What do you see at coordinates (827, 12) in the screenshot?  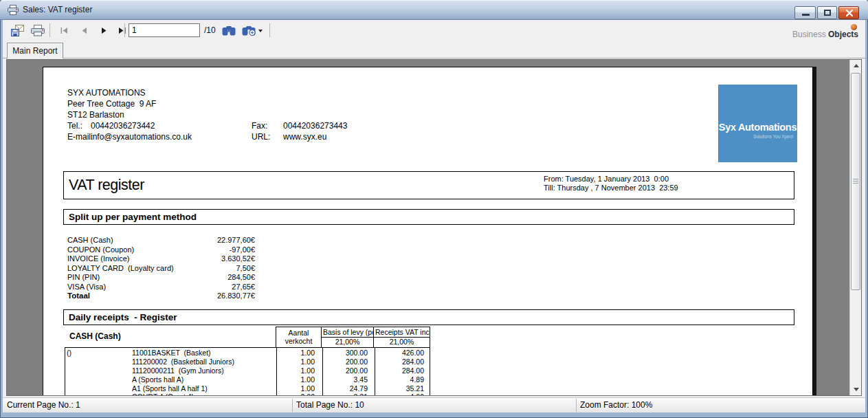 I see `restore-button` at bounding box center [827, 12].